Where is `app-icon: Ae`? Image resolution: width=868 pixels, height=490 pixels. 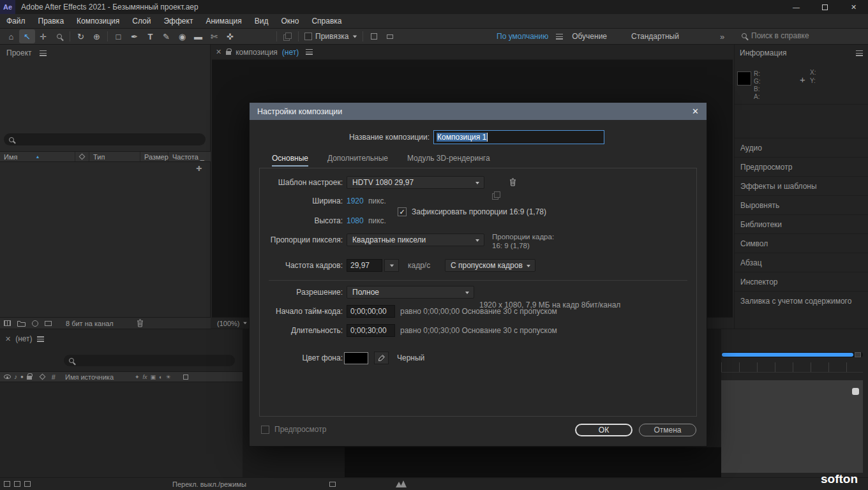 app-icon: Ae is located at coordinates (8, 7).